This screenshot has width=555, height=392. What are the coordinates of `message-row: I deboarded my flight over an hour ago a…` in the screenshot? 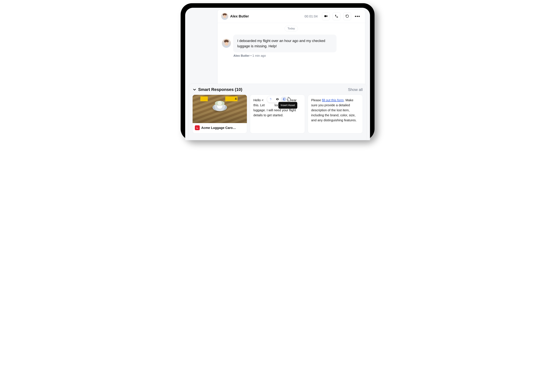 It's located at (292, 44).